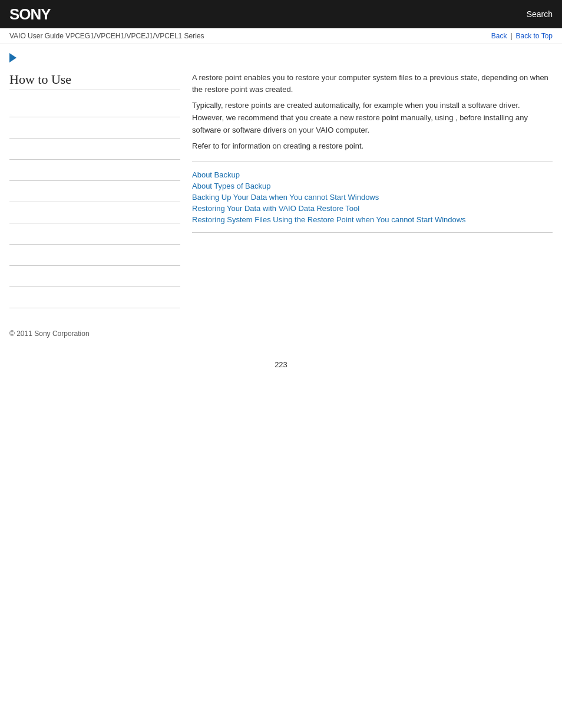  I want to click on sony-logo: SONY, so click(30, 14).